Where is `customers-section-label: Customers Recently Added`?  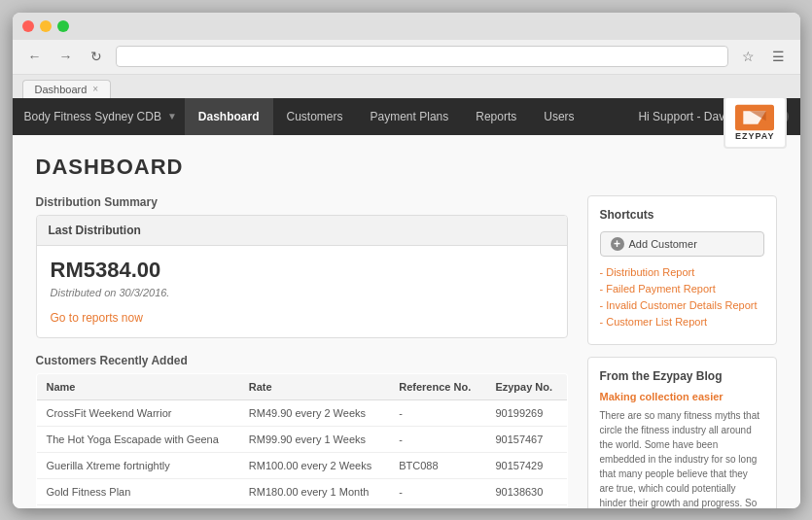
customers-section-label: Customers Recently Added is located at coordinates (301, 361).